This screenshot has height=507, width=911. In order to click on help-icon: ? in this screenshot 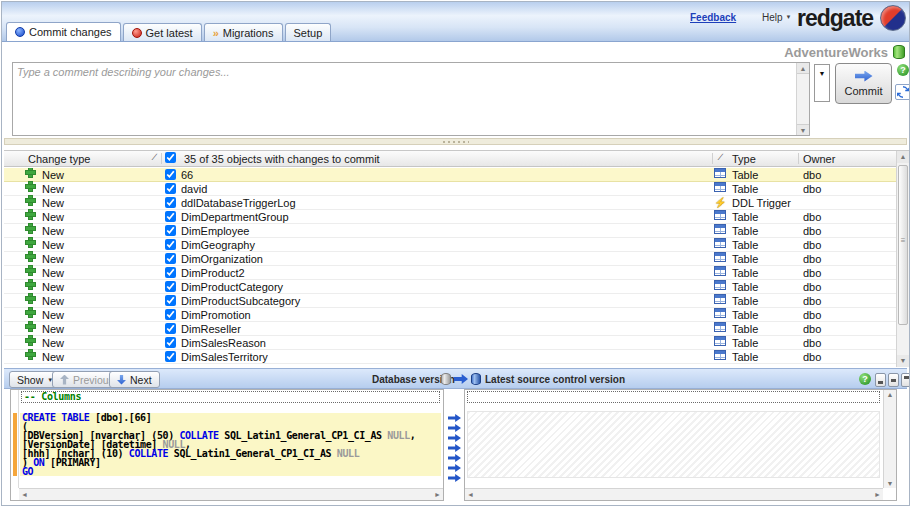, I will do `click(903, 70)`.